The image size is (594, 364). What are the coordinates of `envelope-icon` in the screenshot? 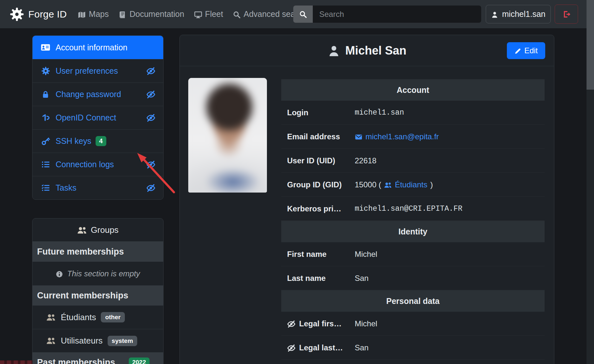 It's located at (359, 137).